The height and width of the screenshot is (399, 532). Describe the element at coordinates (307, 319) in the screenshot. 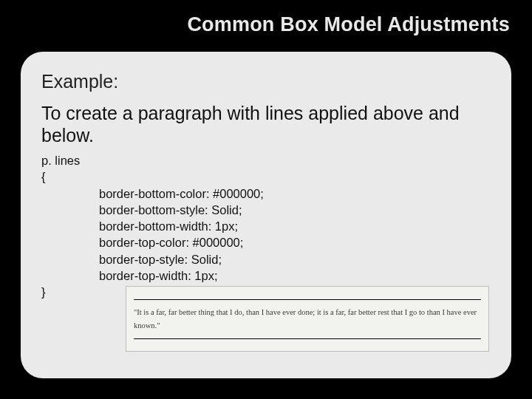

I see `rendered-example-box: "It is a far, far better thing that I do…` at that location.